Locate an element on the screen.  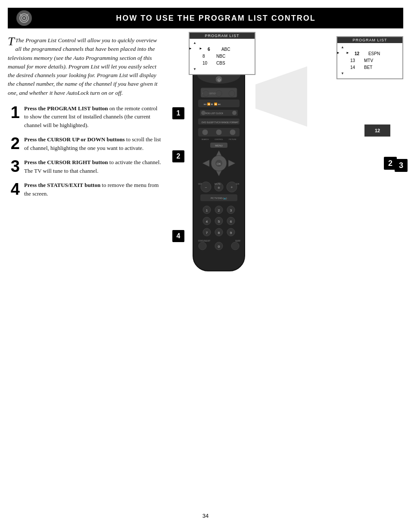
step-2-text: Press the CURSOR UP or DOWN buttons to s… is located at coordinates (93, 144).